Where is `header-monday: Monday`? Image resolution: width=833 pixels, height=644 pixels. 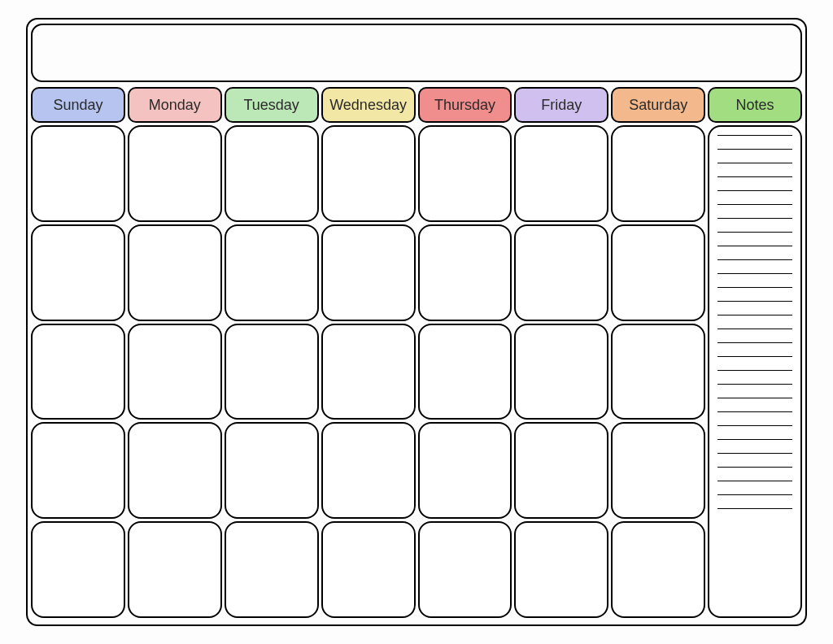
header-monday: Monday is located at coordinates (175, 105).